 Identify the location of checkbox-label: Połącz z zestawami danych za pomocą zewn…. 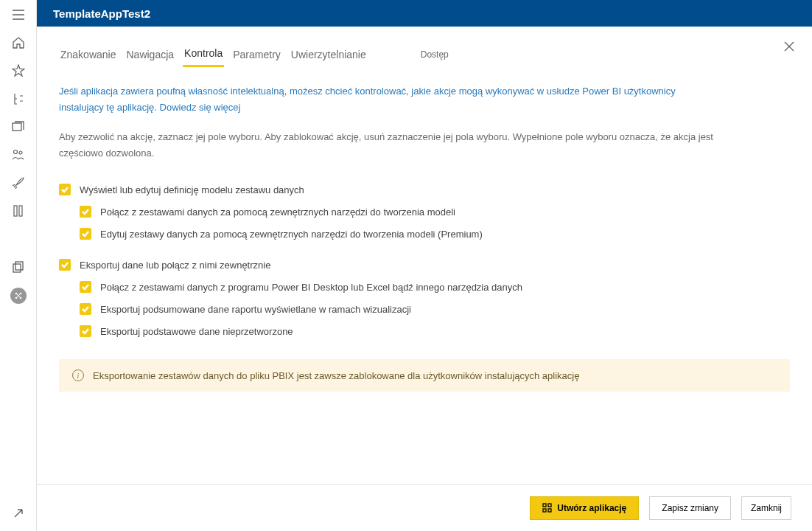
(278, 212).